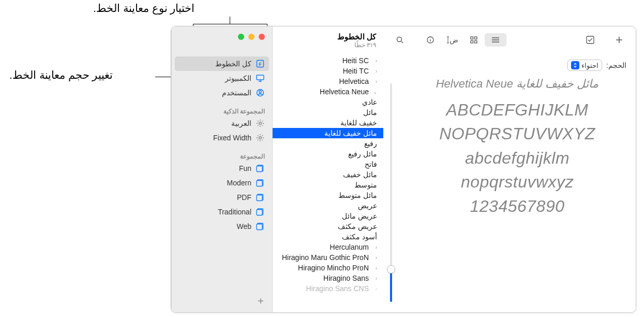  What do you see at coordinates (222, 64) in the screenshot?
I see `sidebar-item: Fكل الخطوط` at bounding box center [222, 64].